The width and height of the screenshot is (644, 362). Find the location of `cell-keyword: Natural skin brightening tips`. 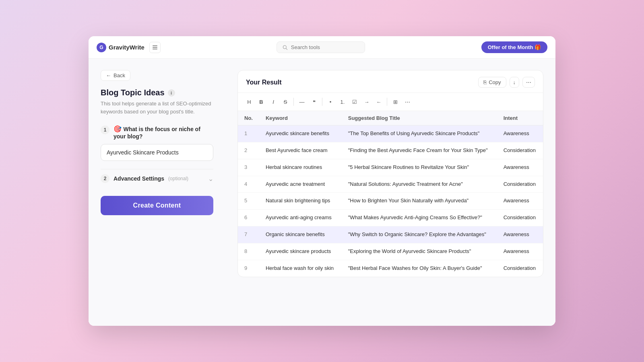

cell-keyword: Natural skin brightening tips is located at coordinates (300, 201).